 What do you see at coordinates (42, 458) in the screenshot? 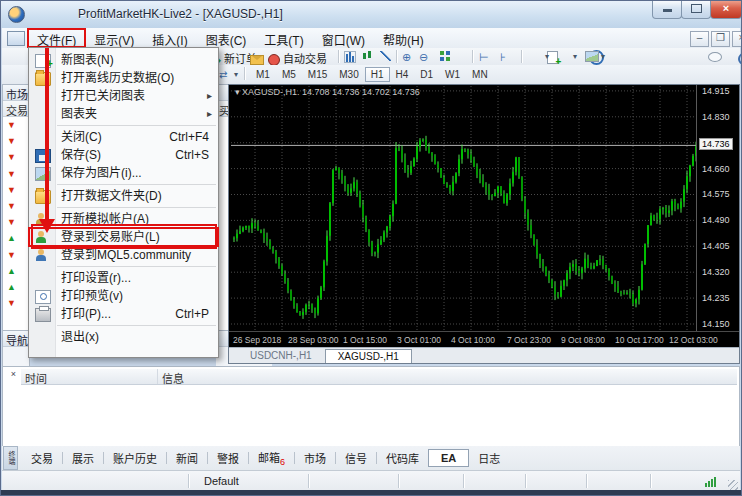
I see `terminal-tab-0: 交易` at bounding box center [42, 458].